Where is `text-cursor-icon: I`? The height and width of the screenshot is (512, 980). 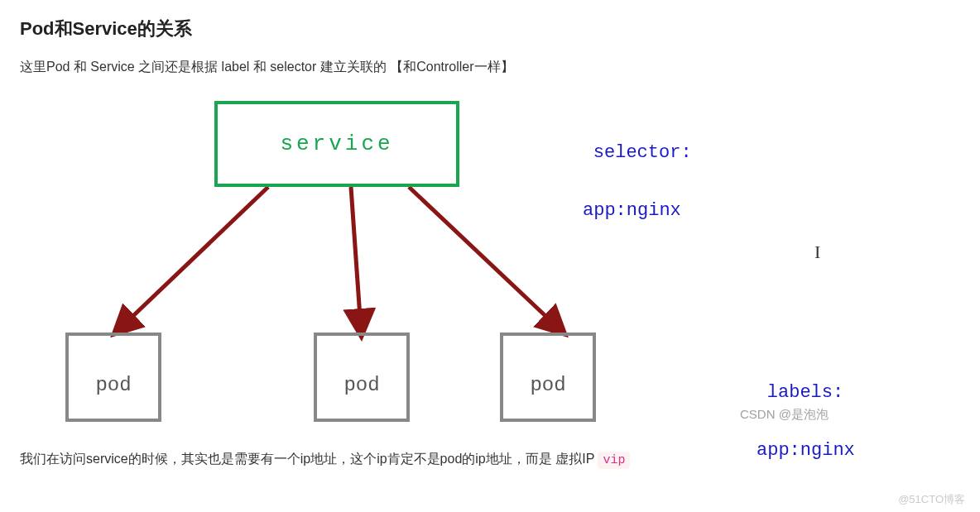 text-cursor-icon: I is located at coordinates (818, 252).